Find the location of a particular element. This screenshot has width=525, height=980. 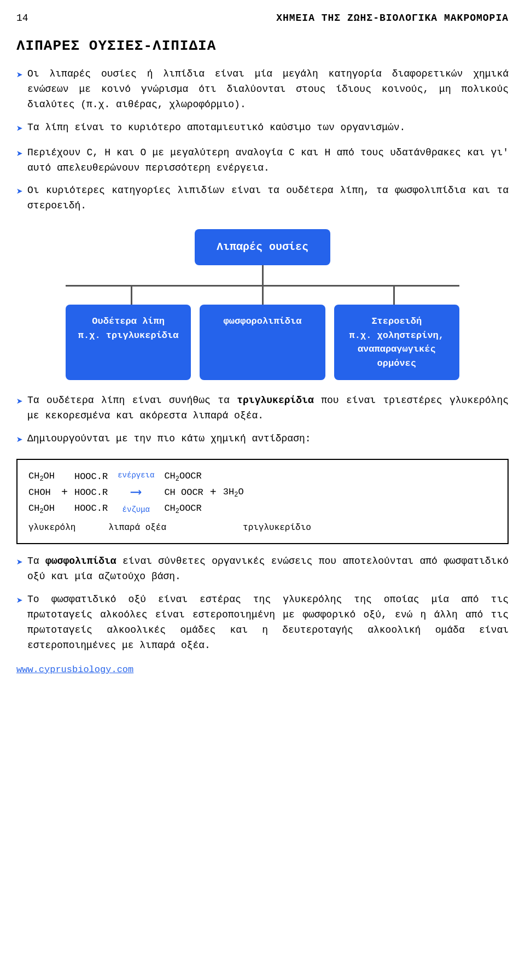

arrow-top-label: ενέργεια is located at coordinates (136, 476).